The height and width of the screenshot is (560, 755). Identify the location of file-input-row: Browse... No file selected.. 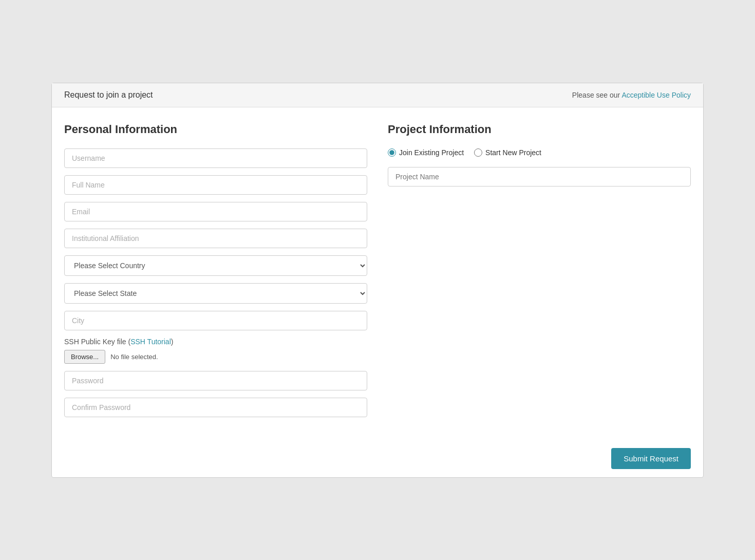
(216, 357).